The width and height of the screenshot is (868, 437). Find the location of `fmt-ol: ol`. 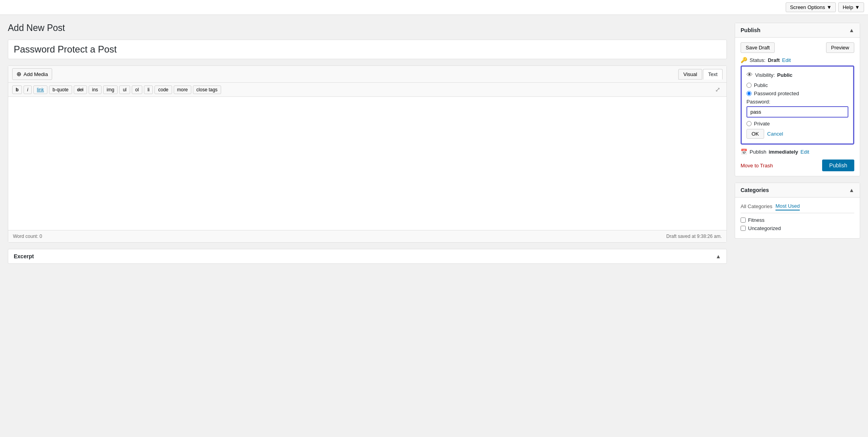

fmt-ol: ol is located at coordinates (137, 90).